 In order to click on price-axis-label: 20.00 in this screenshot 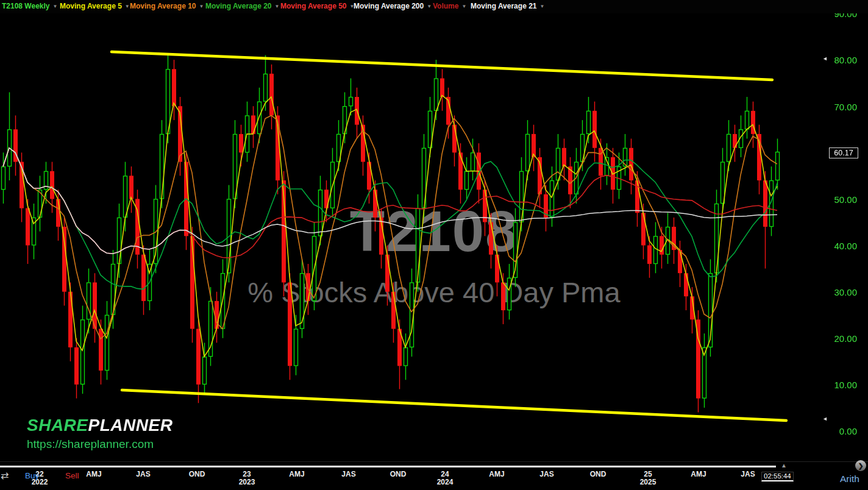, I will do `click(839, 339)`.